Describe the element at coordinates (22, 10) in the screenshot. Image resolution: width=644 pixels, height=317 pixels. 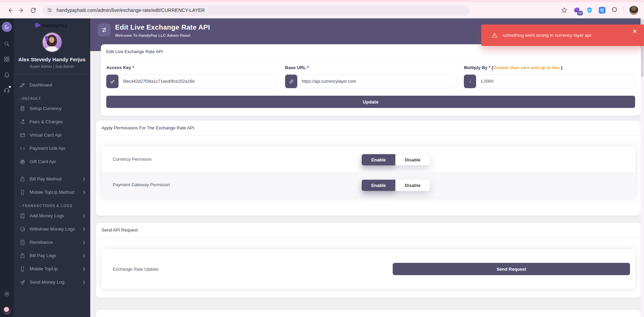
I see `forward-arrow-icon` at that location.